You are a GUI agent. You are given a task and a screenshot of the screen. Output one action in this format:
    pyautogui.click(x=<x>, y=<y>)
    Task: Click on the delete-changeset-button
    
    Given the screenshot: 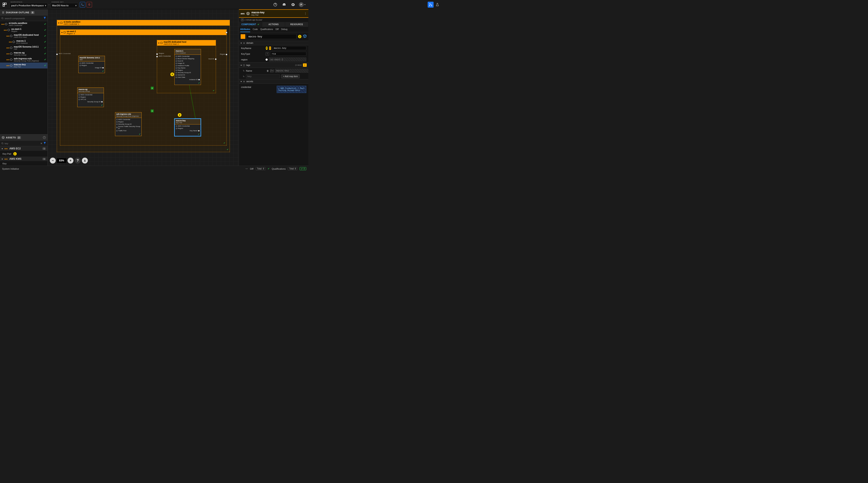 What is the action you would take?
    pyautogui.click(x=89, y=5)
    